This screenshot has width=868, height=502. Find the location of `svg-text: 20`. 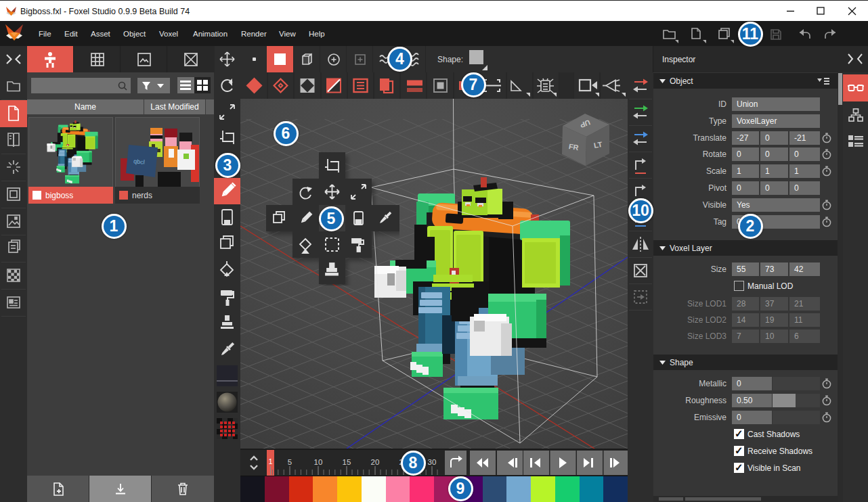

svg-text: 20 is located at coordinates (375, 462).